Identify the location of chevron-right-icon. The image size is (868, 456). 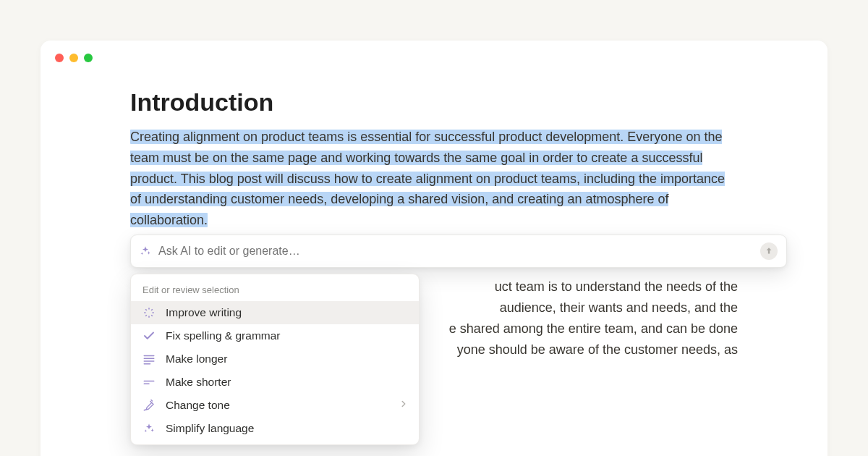
(404, 405).